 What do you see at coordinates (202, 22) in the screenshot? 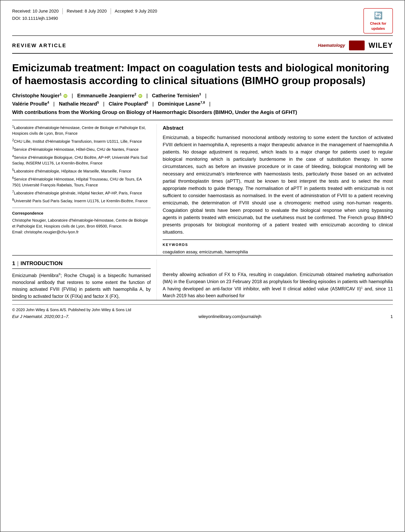
I see `header-section: Received: 10 June 2020 Revised: 8 July 2…` at bounding box center [202, 22].